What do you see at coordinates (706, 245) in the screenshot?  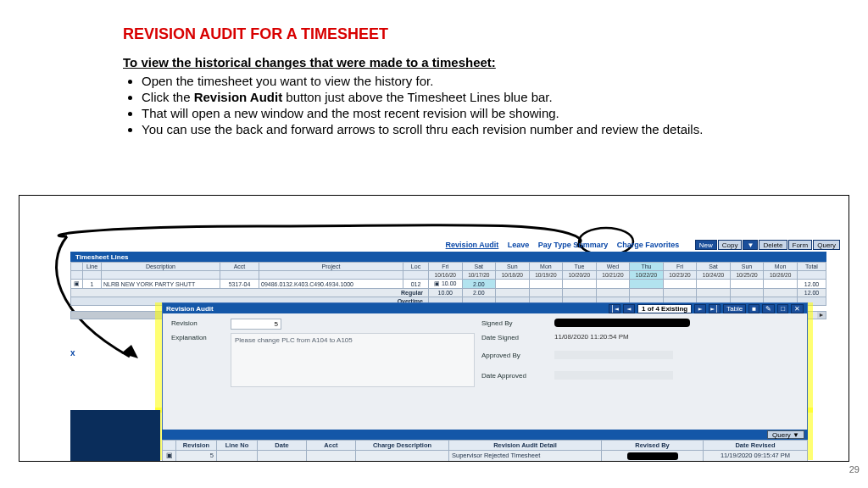 I see `new-button: New` at bounding box center [706, 245].